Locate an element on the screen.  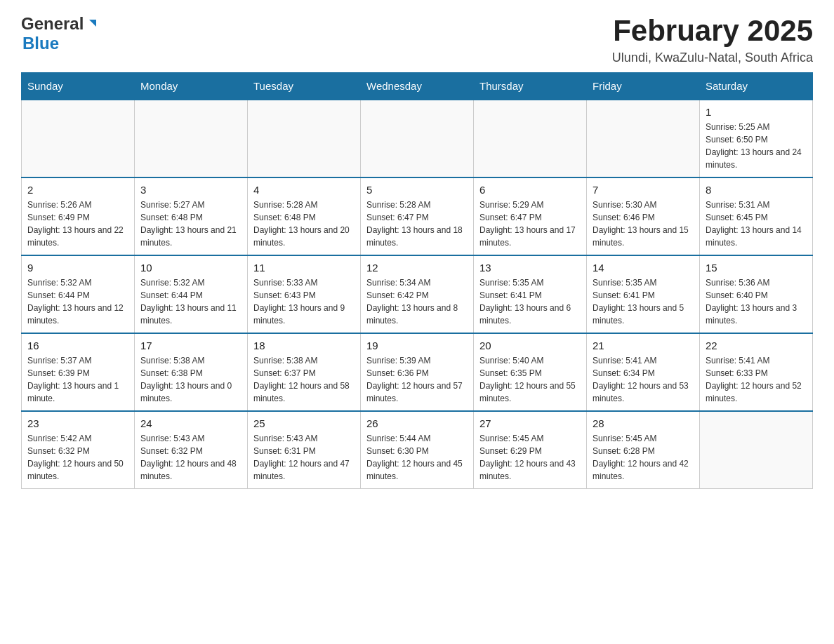
day-number: 7 is located at coordinates (643, 189).